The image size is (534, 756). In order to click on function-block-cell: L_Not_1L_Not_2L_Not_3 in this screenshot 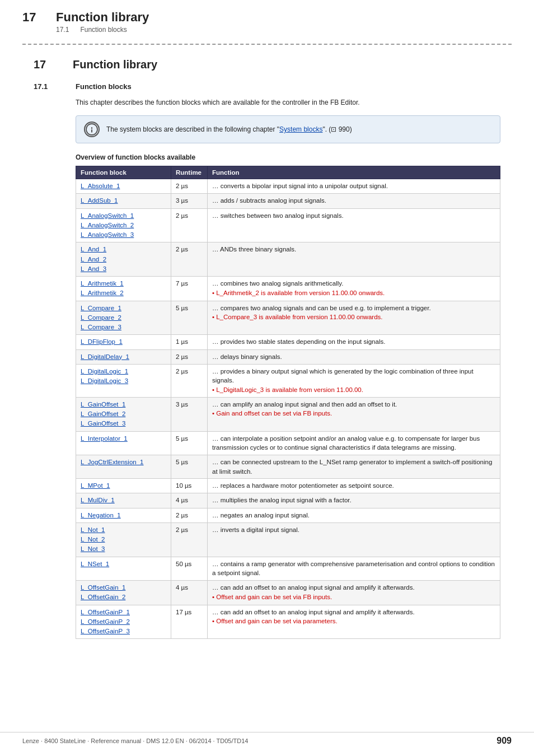, I will do `click(124, 540)`.